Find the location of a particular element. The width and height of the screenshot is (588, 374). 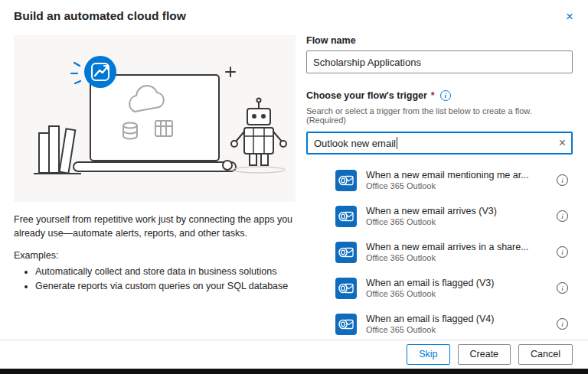

examples-list: Automatically collect and store data in … is located at coordinates (155, 279).